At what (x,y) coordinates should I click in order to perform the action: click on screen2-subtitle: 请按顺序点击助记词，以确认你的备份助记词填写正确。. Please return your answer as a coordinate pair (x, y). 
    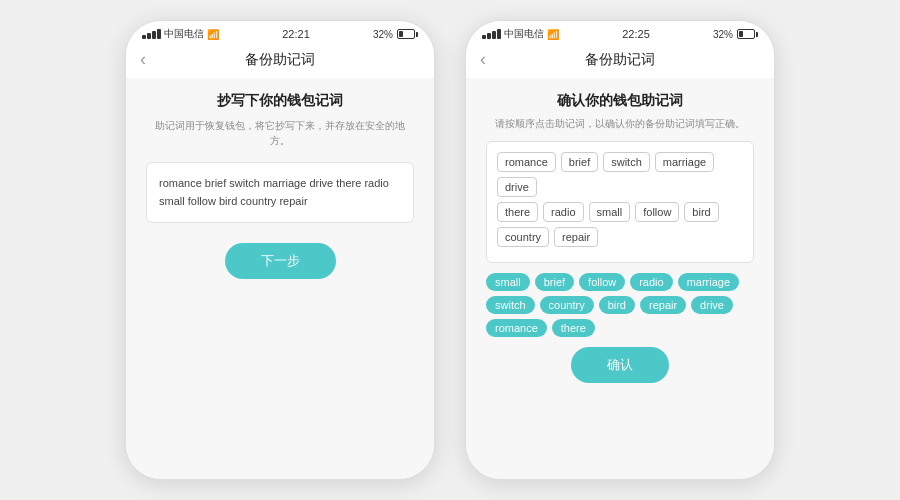
    Looking at the image, I should click on (620, 124).